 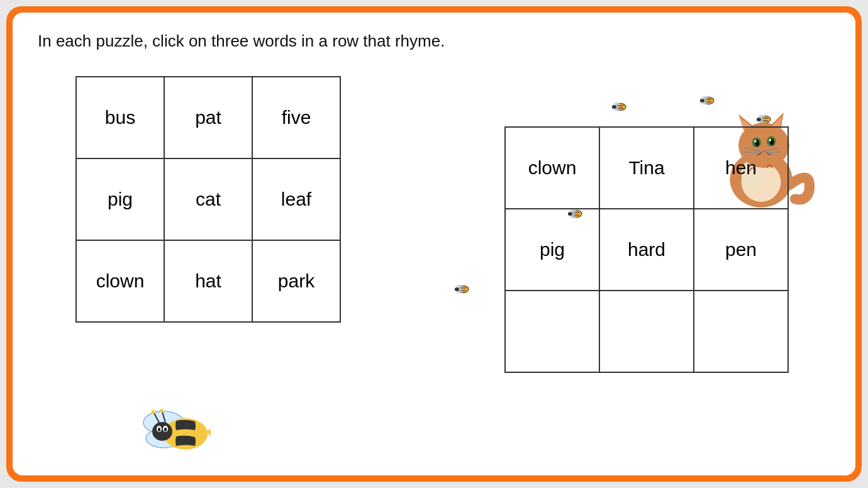 What do you see at coordinates (296, 118) in the screenshot?
I see `cell-five: five` at bounding box center [296, 118].